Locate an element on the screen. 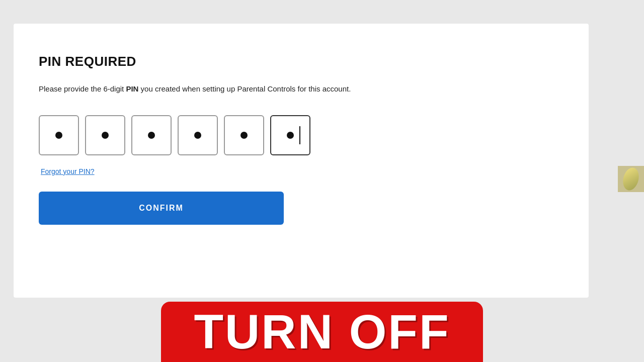 This screenshot has height=362, width=644. side-oval-icon is located at coordinates (631, 179).